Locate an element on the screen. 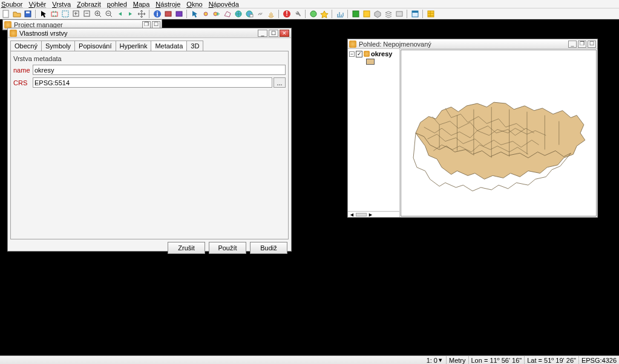 The image size is (619, 364). select-add-icon is located at coordinates (217, 14).